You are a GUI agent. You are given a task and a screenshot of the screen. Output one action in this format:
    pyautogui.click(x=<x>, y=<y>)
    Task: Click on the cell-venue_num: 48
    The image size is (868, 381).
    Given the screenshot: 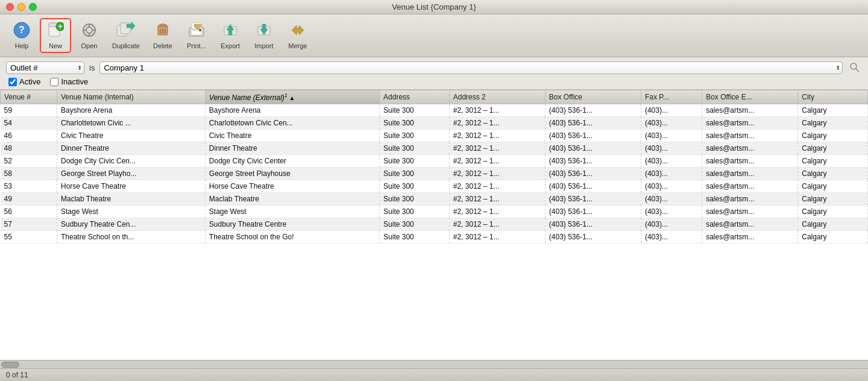 What is the action you would take?
    pyautogui.click(x=29, y=148)
    